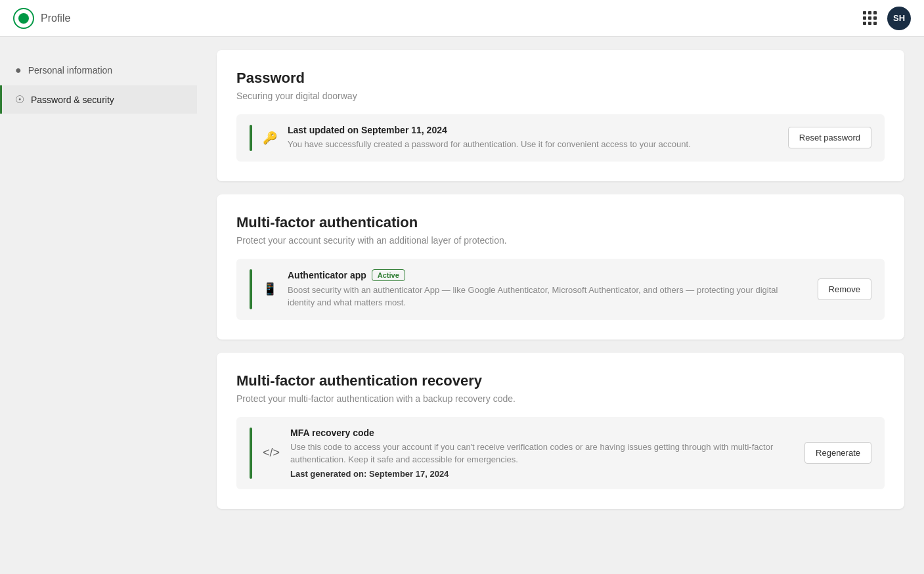 This screenshot has height=574, width=924. What do you see at coordinates (389, 275) in the screenshot?
I see `active-badge: Active` at bounding box center [389, 275].